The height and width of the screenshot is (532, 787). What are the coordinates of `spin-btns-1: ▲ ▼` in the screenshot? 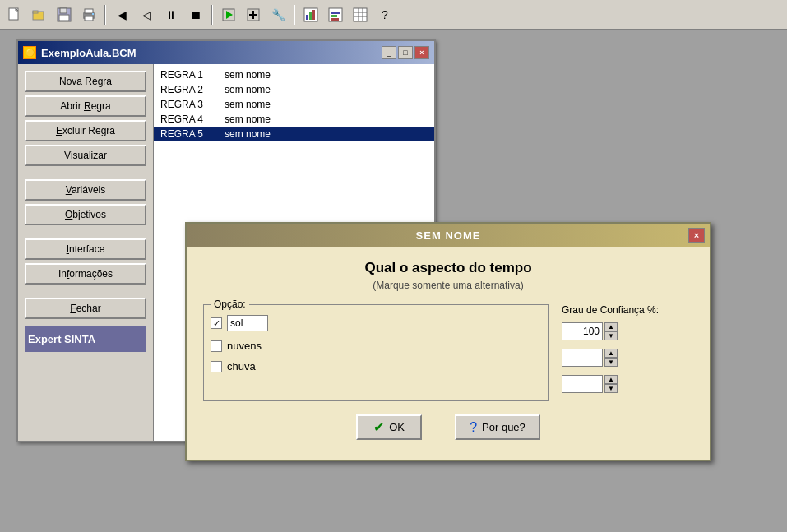 It's located at (611, 331).